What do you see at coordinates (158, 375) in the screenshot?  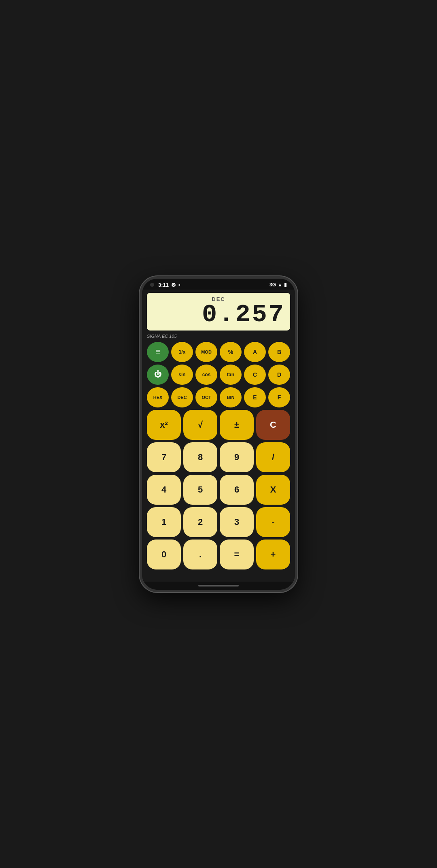 I see `power-button: ⏻` at bounding box center [158, 375].